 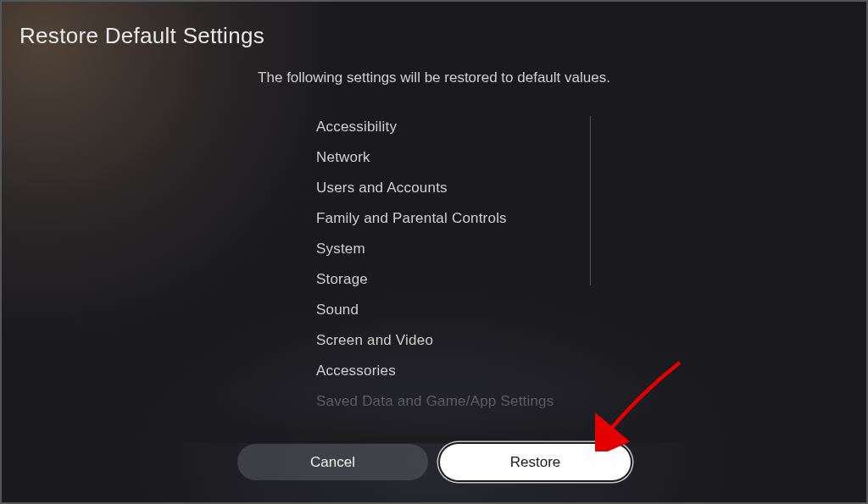 I want to click on list-item: Saved Data and Game/App Settings, so click(x=469, y=402).